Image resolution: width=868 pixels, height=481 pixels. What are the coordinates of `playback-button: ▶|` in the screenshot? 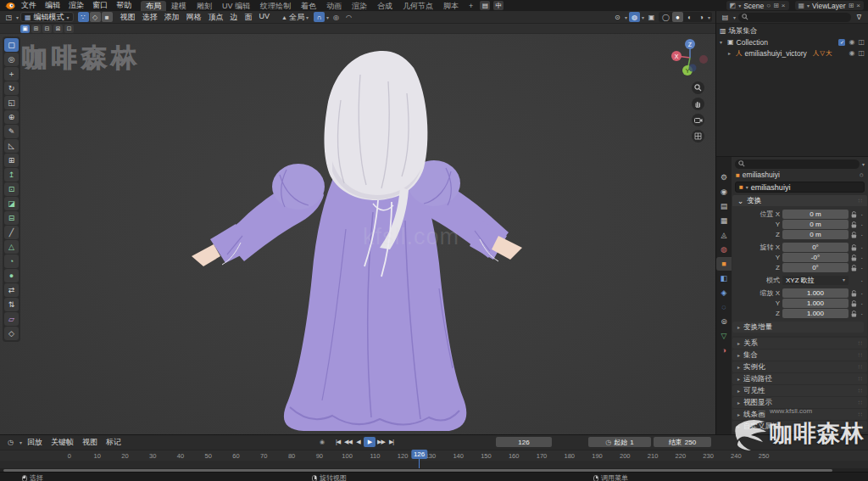 It's located at (392, 442).